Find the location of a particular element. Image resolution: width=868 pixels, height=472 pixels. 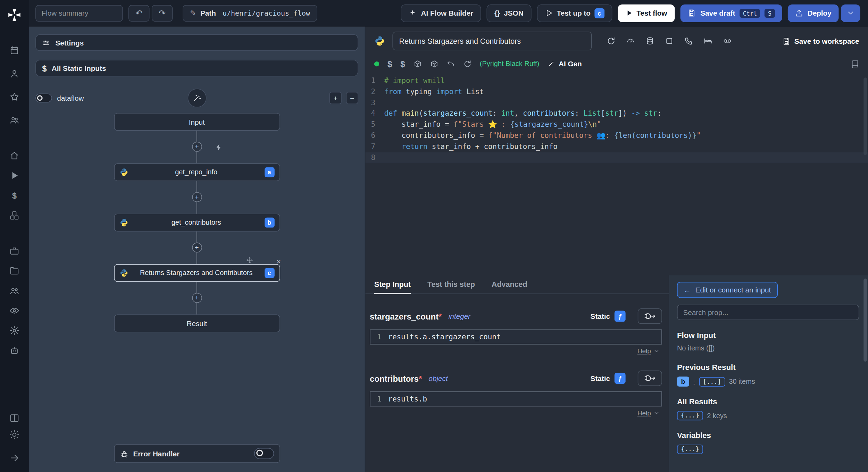

cache-database-icon is located at coordinates (650, 41).